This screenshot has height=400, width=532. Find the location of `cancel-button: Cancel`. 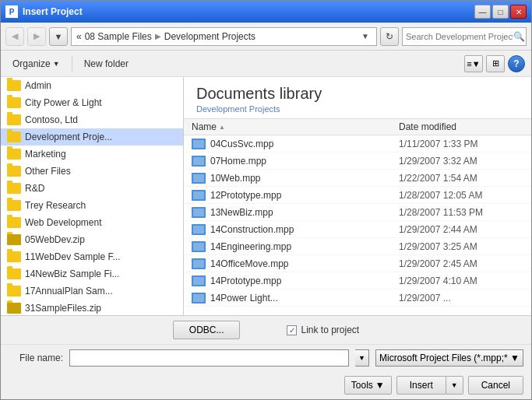

cancel-button: Cancel is located at coordinates (495, 385).